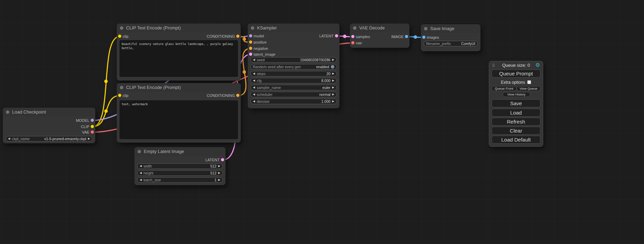 The image size is (644, 244). I want to click on queue-front-button: Queue Front, so click(504, 89).